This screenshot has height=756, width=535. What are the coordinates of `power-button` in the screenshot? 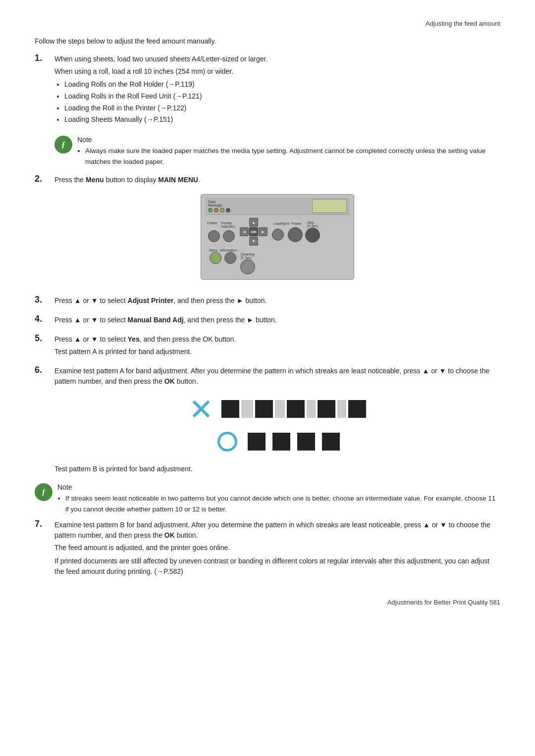 It's located at (295, 235).